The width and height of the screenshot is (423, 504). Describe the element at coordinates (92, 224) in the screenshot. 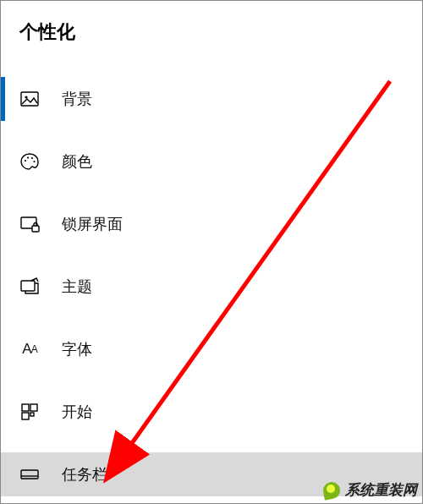

I see `nav-item-label: 锁屏界面` at that location.